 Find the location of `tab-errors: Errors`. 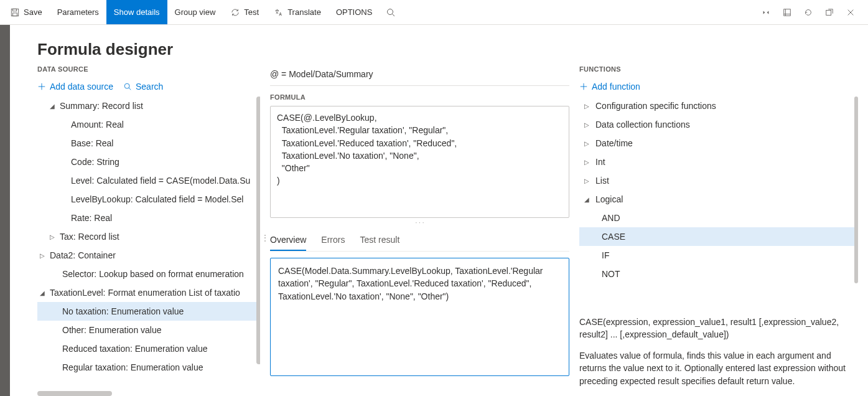

tab-errors: Errors is located at coordinates (333, 241).